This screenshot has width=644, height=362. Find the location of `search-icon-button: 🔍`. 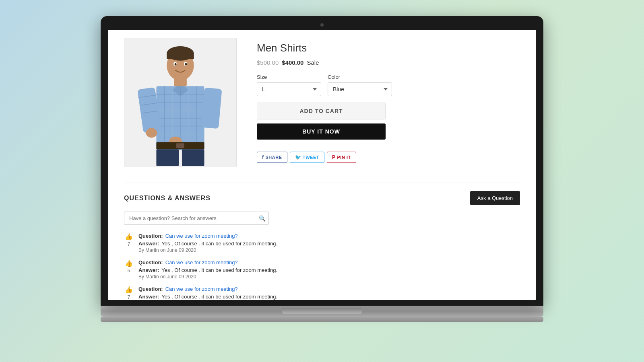

search-icon-button: 🔍 is located at coordinates (262, 218).